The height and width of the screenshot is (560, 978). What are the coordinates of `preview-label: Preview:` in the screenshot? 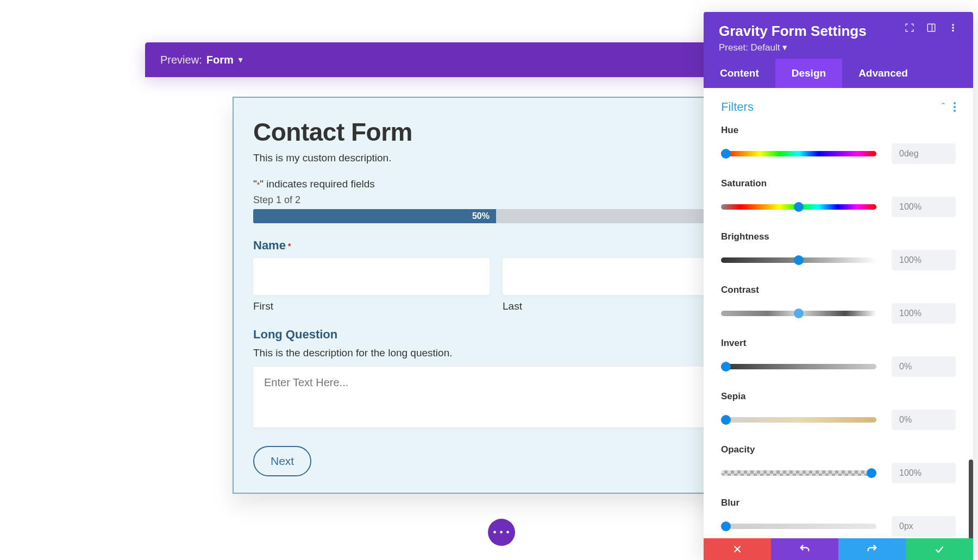 It's located at (181, 60).